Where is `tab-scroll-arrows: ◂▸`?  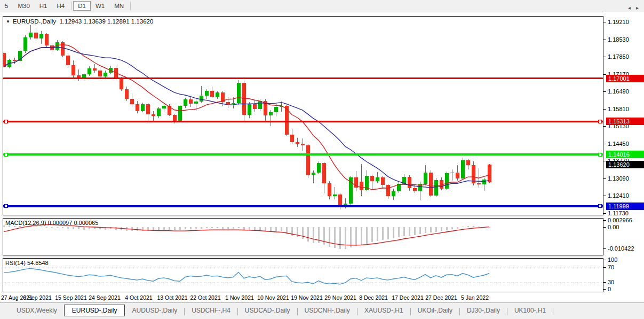
tab-scroll-arrows: ◂▸ is located at coordinates (633, 7).